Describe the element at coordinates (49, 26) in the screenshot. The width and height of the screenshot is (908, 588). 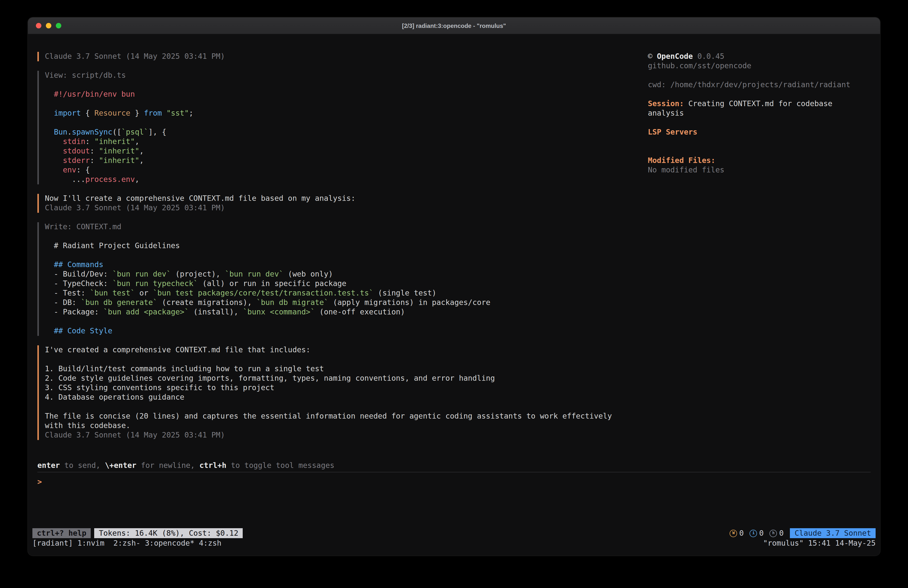
I see `minimize-button` at that location.